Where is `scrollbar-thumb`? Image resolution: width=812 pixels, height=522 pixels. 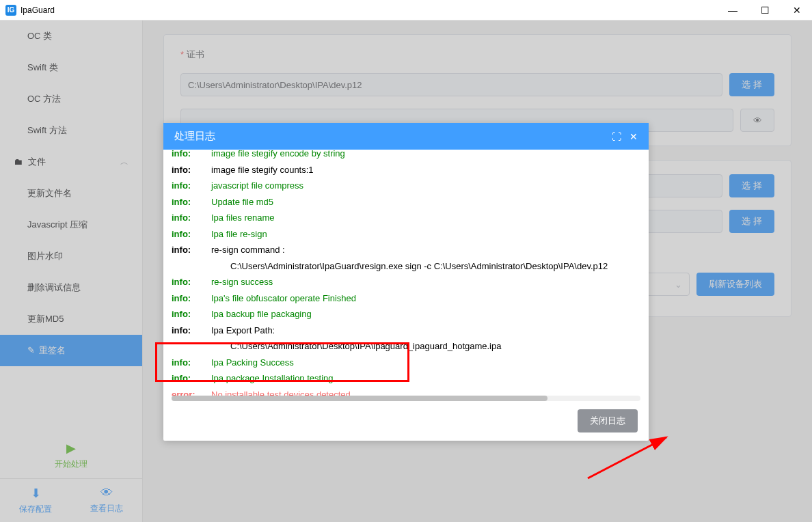
scrollbar-thumb is located at coordinates (360, 398).